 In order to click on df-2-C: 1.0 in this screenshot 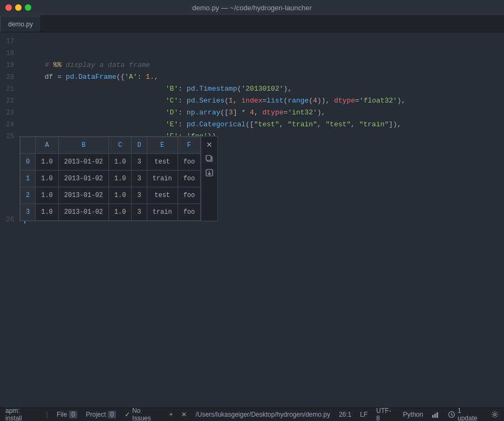, I will do `click(120, 195)`.